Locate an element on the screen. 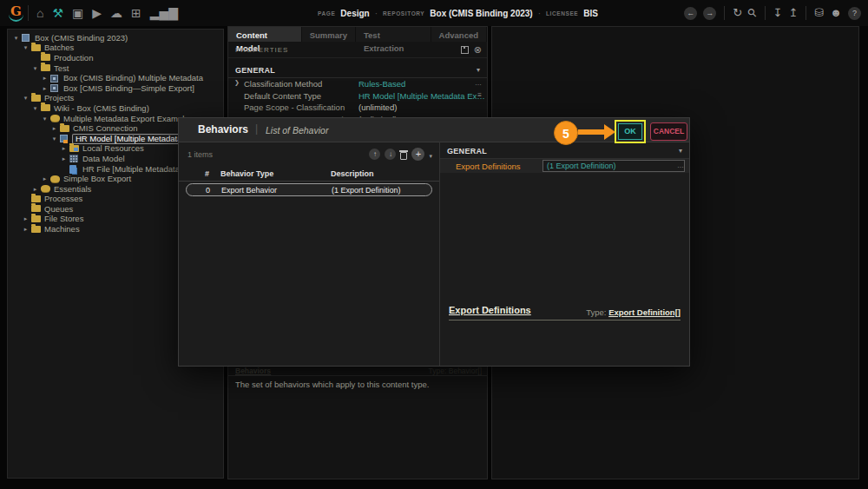 The height and width of the screenshot is (489, 868). jobs-icon: ⊞ is located at coordinates (136, 13).